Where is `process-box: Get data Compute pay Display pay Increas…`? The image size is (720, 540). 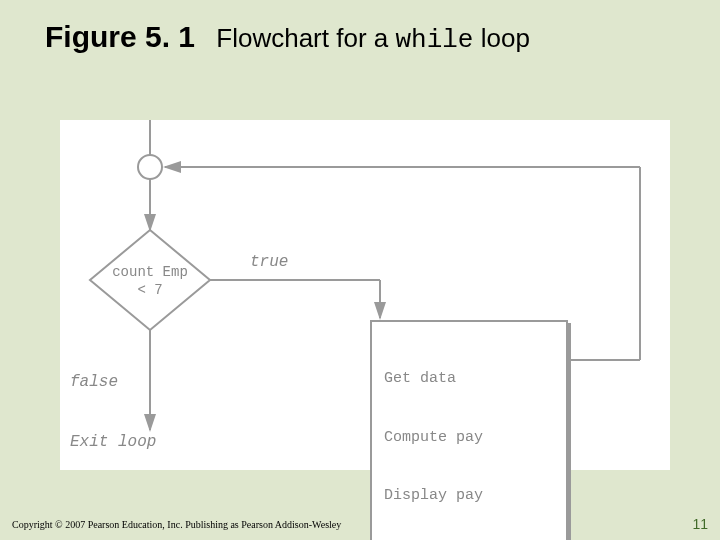
process-box: Get data Compute pay Display pay Increas… is located at coordinates (469, 430).